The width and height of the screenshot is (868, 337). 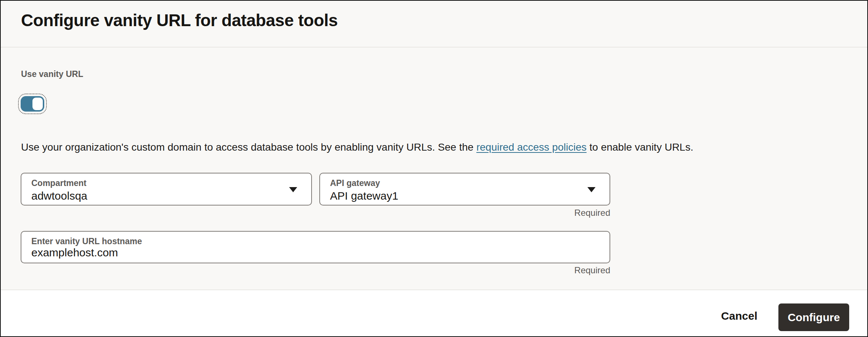 I want to click on use-vanity-url-label: Use vanity URL, so click(x=52, y=74).